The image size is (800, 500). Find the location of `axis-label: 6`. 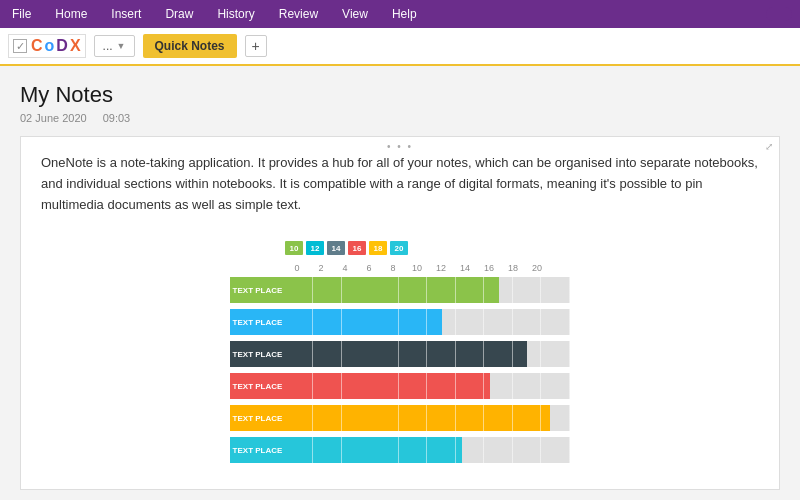

axis-label: 6 is located at coordinates (369, 268).